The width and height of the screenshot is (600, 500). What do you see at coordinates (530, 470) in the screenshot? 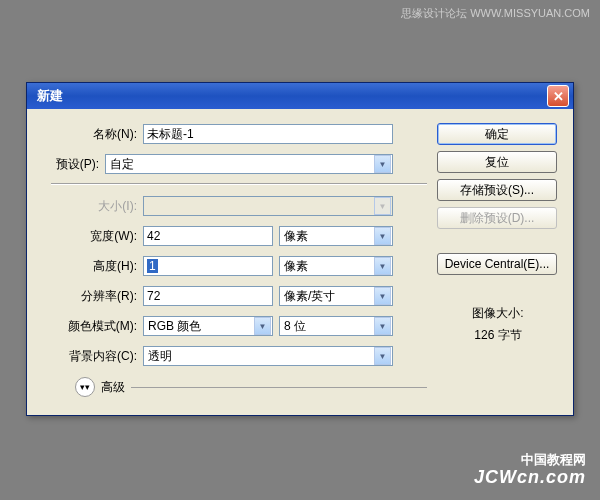
I see `watermark-bottom: 中国教程网 JCWcn.com` at bounding box center [530, 470].